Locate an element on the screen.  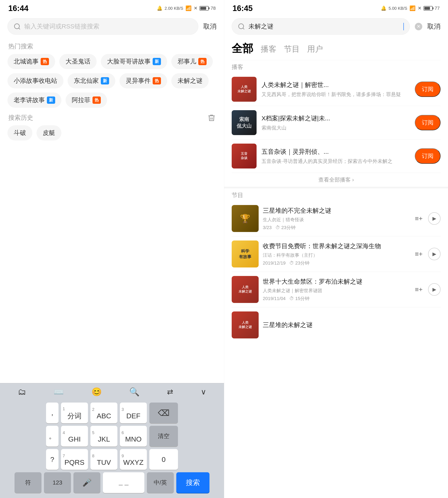
search-icon-left is located at coordinates (17, 27).